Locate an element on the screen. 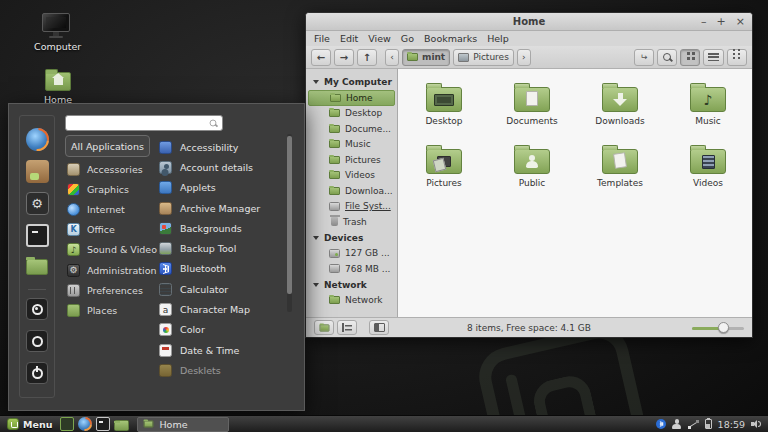 This screenshot has height=432, width=768. icon-view-button is located at coordinates (690, 58).